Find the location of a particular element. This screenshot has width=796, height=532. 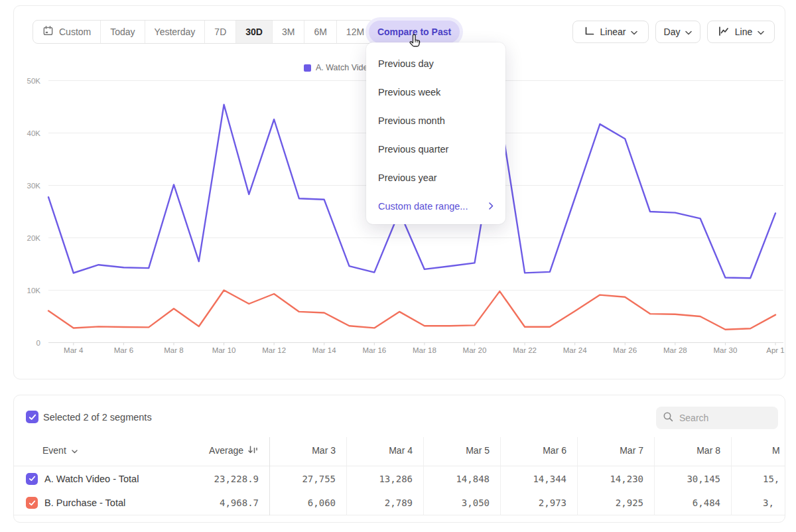

segment-name: B. Purchase - Total is located at coordinates (85, 503).